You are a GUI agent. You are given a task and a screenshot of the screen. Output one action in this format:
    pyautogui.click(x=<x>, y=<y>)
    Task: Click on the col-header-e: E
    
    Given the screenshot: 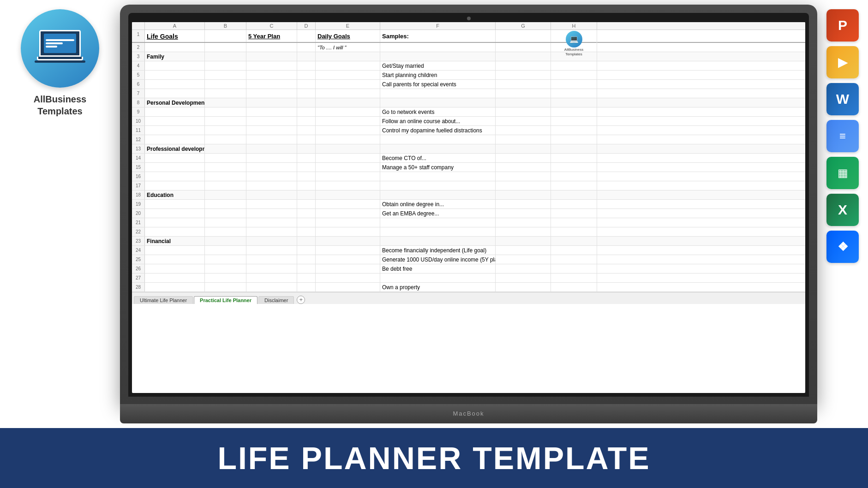 What is the action you would take?
    pyautogui.click(x=348, y=26)
    